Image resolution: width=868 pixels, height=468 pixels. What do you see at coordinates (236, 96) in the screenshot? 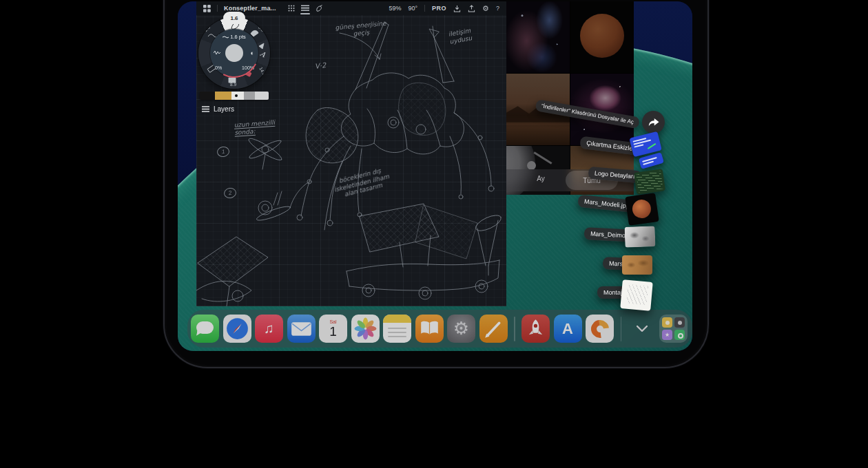
I see `swatch-selected-dot` at bounding box center [236, 96].